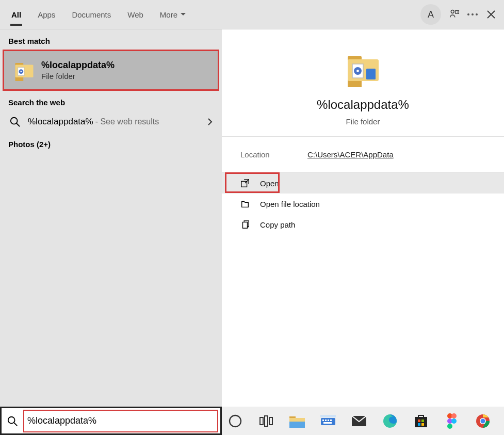 This screenshot has height=435, width=504. Describe the element at coordinates (111, 70) in the screenshot. I see `best-match-result: %localappdata% File folder` at that location.